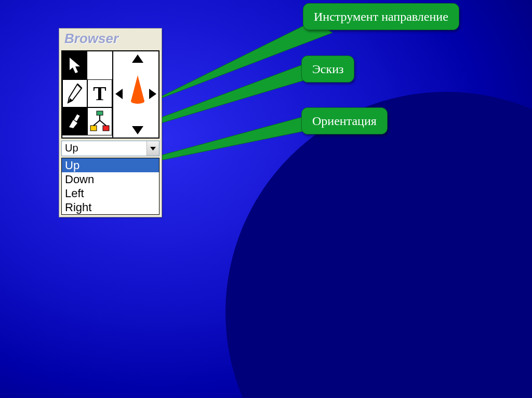  Describe the element at coordinates (75, 65) in the screenshot. I see `arrow-tool` at that location.